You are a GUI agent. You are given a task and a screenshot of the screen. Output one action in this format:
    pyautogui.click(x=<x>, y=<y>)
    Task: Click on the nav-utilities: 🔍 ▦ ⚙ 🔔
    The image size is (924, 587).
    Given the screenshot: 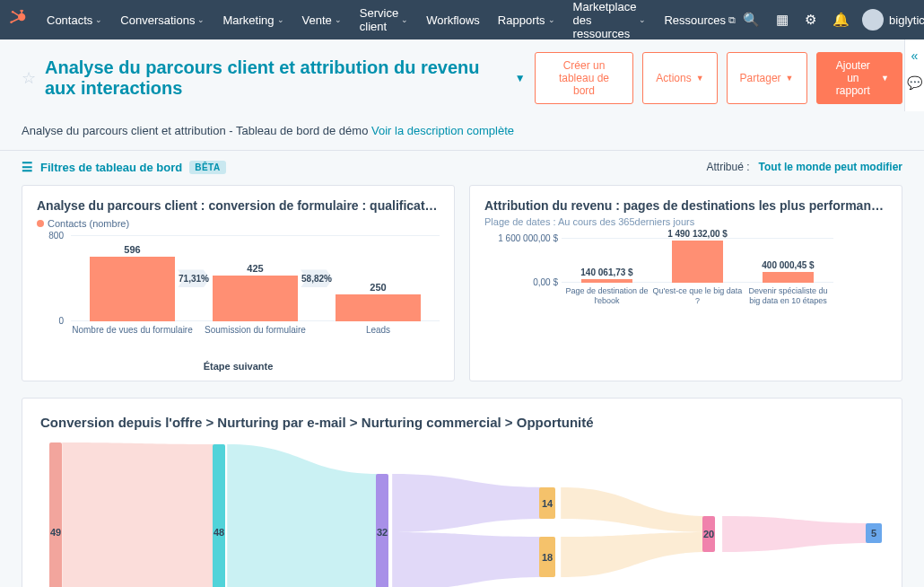 What is the action you would take?
    pyautogui.click(x=797, y=20)
    